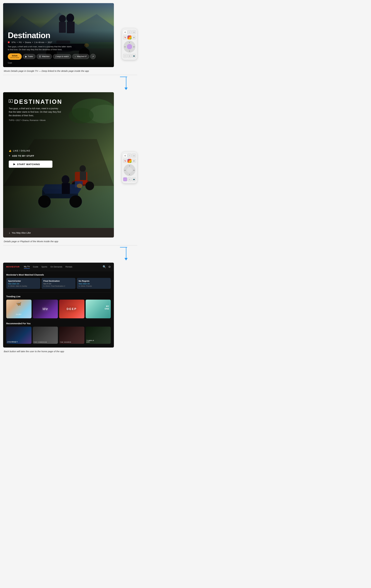  I want to click on channel-name-1: SportsCenter, so click(23, 281).